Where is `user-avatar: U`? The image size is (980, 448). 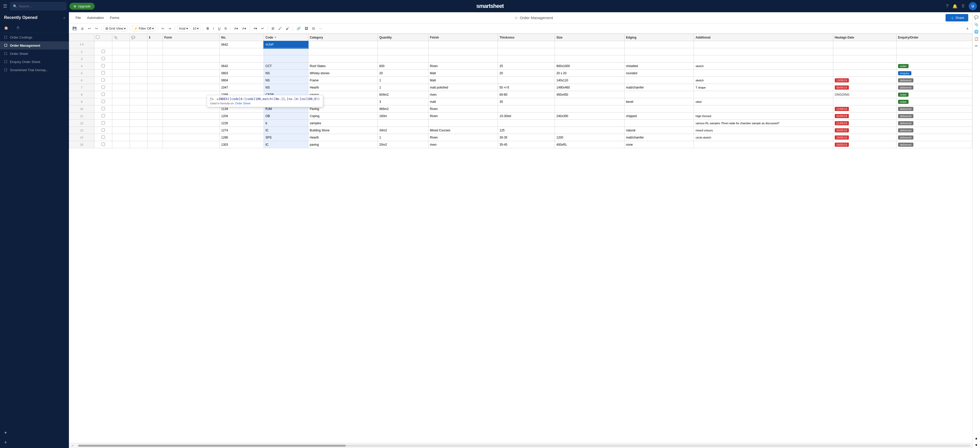 user-avatar: U is located at coordinates (973, 6).